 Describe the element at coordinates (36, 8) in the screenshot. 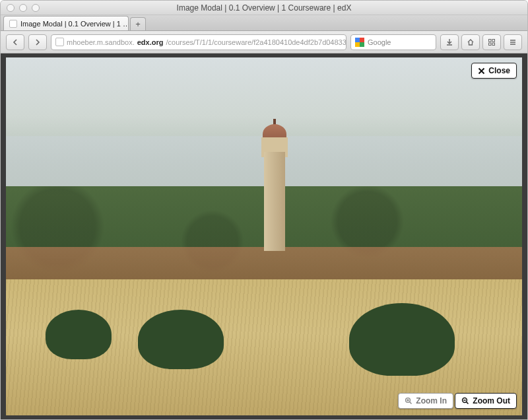

I see `zoom-window-button` at that location.